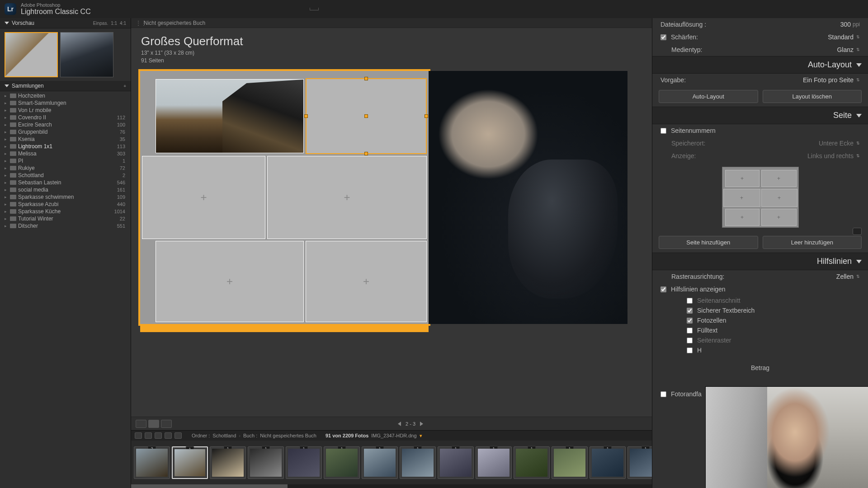 The height and width of the screenshot is (488, 868). Describe the element at coordinates (65, 139) in the screenshot. I see `collection-item: ▸Ksenia35` at that location.